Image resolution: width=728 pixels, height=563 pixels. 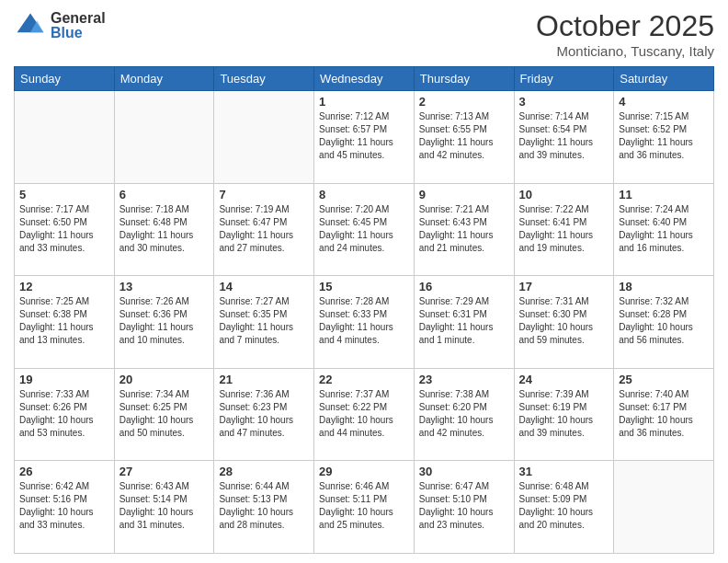 What do you see at coordinates (364, 230) in the screenshot?
I see `calendar-cell: 8Sunrise: 7:20 AM Sunset: 6:45 PM Daylig…` at bounding box center [364, 230].